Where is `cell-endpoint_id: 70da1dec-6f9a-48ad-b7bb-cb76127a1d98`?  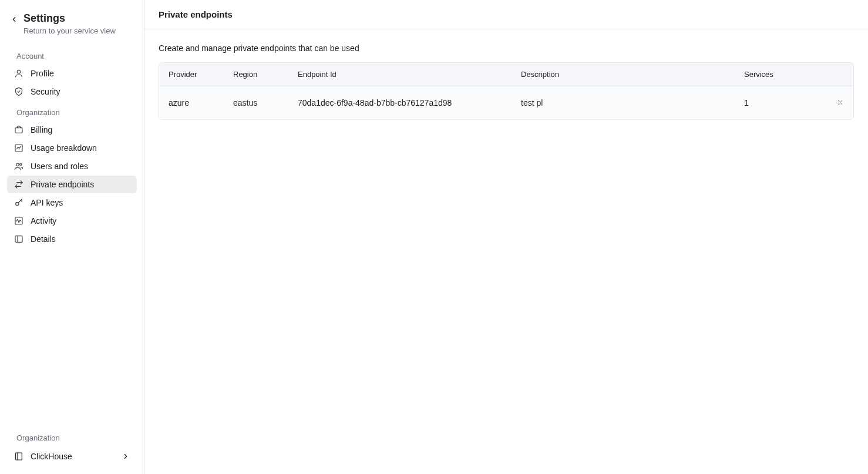
cell-endpoint_id: 70da1dec-6f9a-48ad-b7bb-cb76127a1d98 is located at coordinates (400, 103).